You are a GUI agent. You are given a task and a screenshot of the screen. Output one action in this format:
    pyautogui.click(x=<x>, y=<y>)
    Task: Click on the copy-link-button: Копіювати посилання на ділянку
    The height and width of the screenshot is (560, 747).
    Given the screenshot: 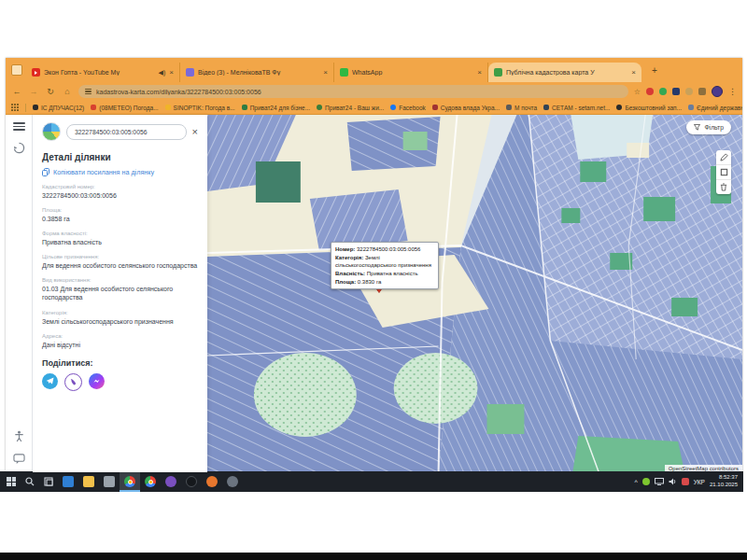 What is the action you would take?
    pyautogui.click(x=120, y=172)
    